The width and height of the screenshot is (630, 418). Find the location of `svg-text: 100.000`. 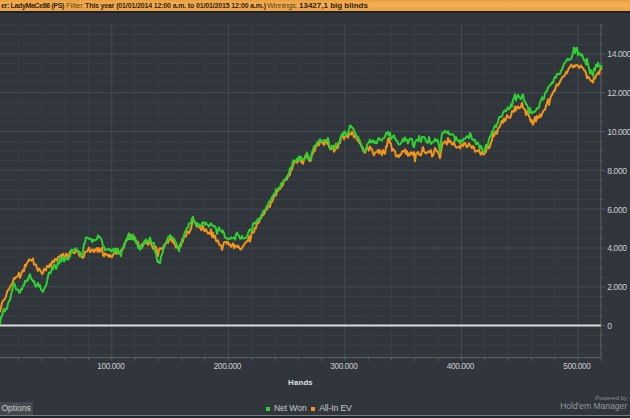

svg-text: 100.000 is located at coordinates (111, 366).